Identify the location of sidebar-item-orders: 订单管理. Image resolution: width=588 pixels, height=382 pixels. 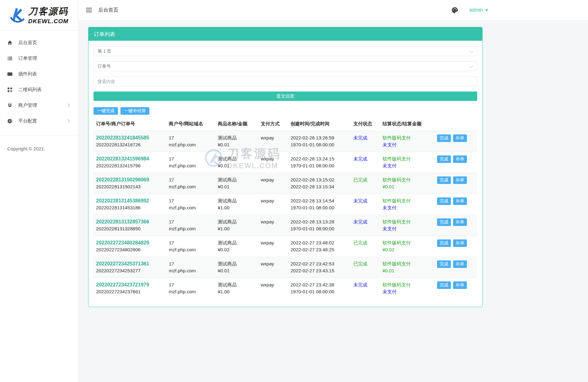
(39, 58).